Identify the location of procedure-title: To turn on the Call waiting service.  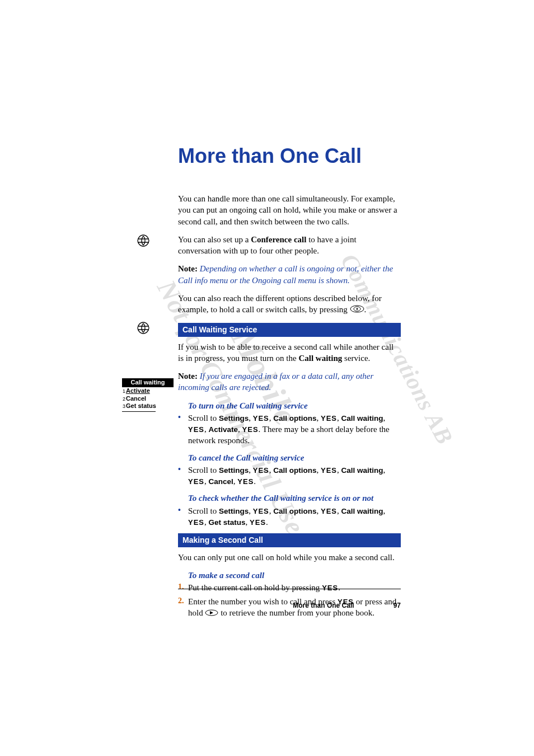
(294, 406).